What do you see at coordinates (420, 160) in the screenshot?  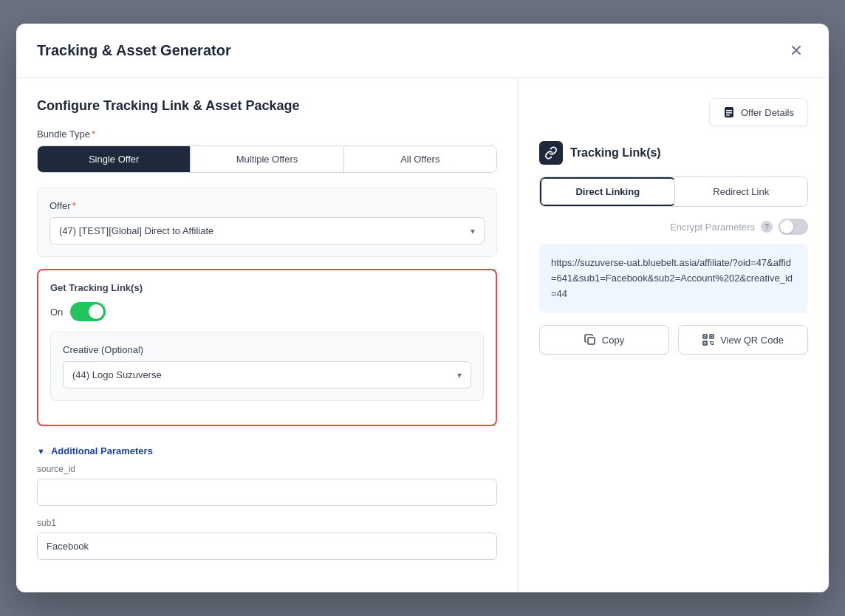 I see `bundle-all-offers: All Offers` at bounding box center [420, 160].